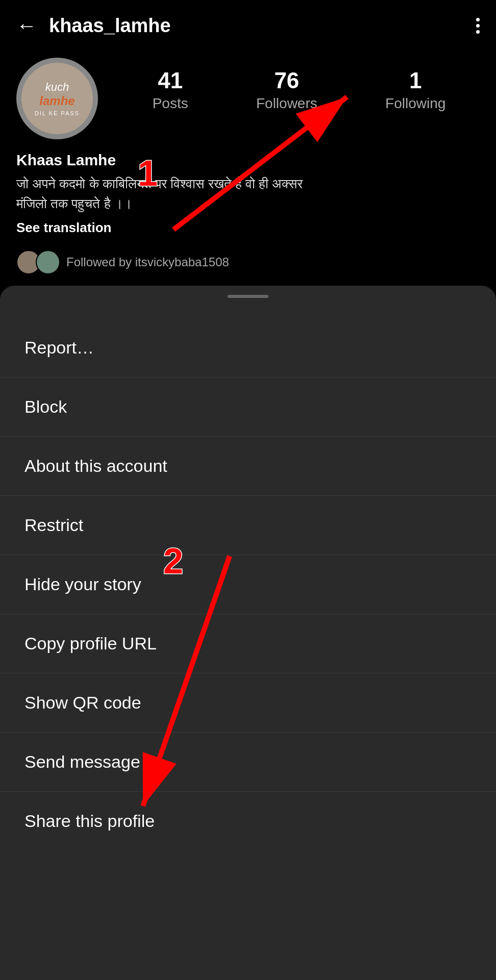 Image resolution: width=496 pixels, height=980 pixels. Describe the element at coordinates (478, 26) in the screenshot. I see `more-options-button` at that location.